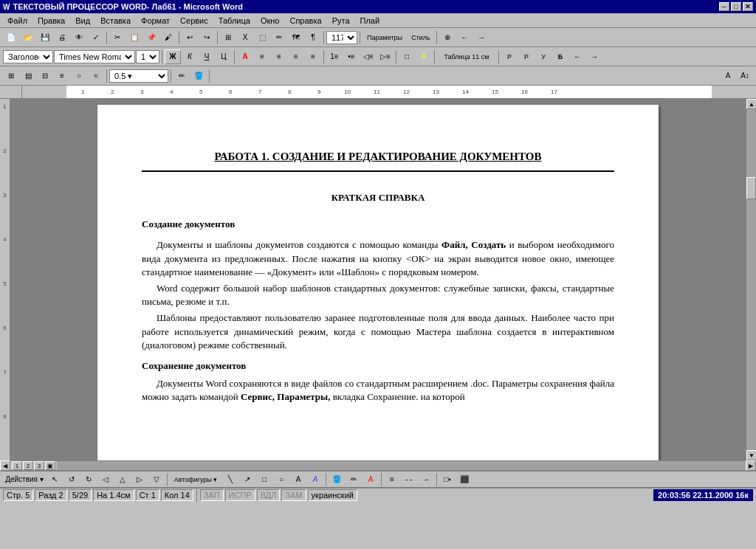  I want to click on table-width-btn: Таблица 11 см, so click(467, 57).